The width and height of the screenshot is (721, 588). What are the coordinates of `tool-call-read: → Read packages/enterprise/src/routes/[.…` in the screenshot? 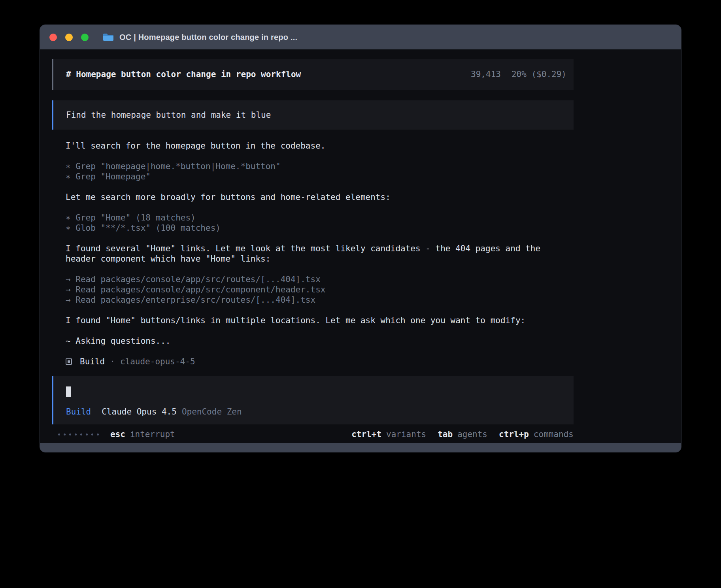 It's located at (315, 300).